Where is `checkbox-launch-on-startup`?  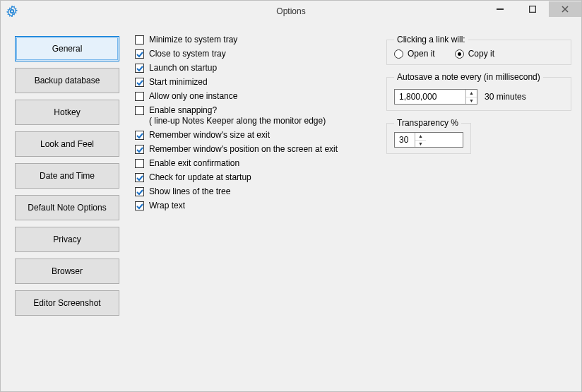 checkbox-launch-on-startup is located at coordinates (140, 68).